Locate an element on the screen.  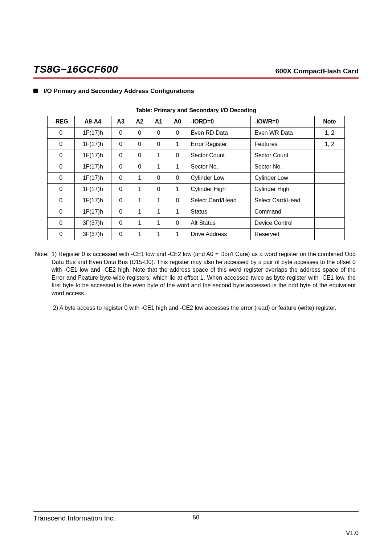
section-heading-row: I/O Primary and Secondary Address Config… is located at coordinates (196, 91).